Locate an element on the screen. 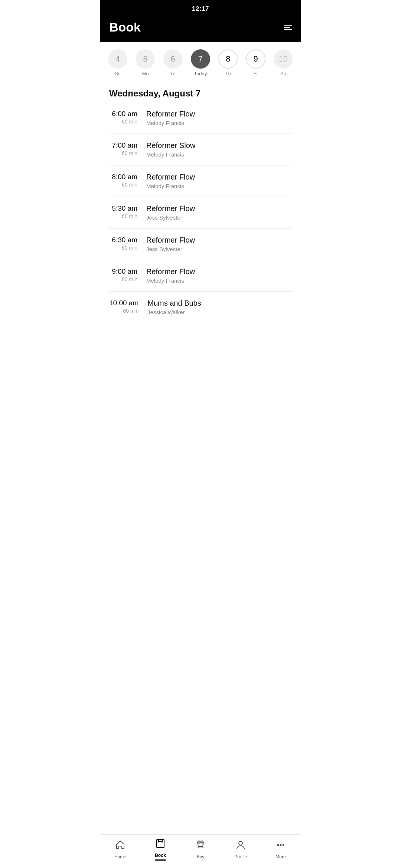 The width and height of the screenshot is (401, 868). class-info-5: Reformer Flow Jess Sylvester is located at coordinates (219, 244).